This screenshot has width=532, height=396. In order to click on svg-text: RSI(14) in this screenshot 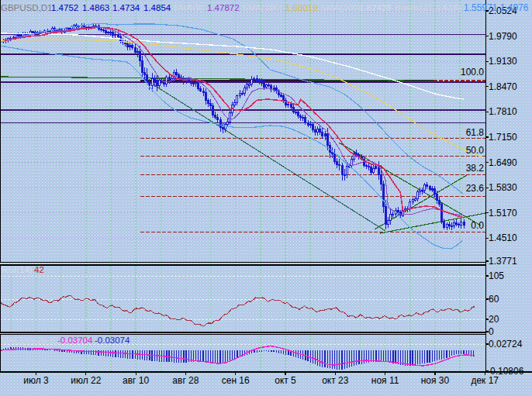, I will do `click(17, 270)`.